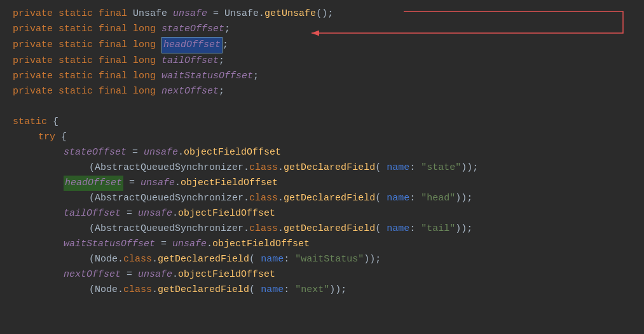  What do you see at coordinates (272, 290) in the screenshot?
I see `param-name5: name` at bounding box center [272, 290].